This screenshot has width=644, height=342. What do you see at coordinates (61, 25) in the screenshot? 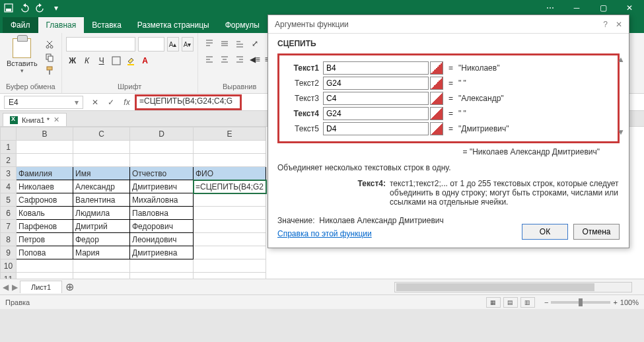
I see `tab-home: Главная` at bounding box center [61, 25].